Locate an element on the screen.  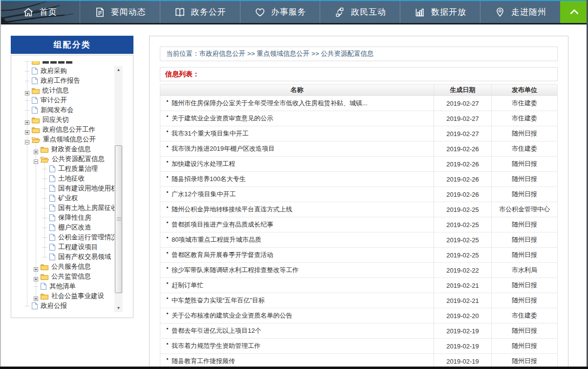
row-title-link: 随州市住房保障办公室关于全年受理全市低收入住房租赁补贴、城镇... is located at coordinates (270, 103).